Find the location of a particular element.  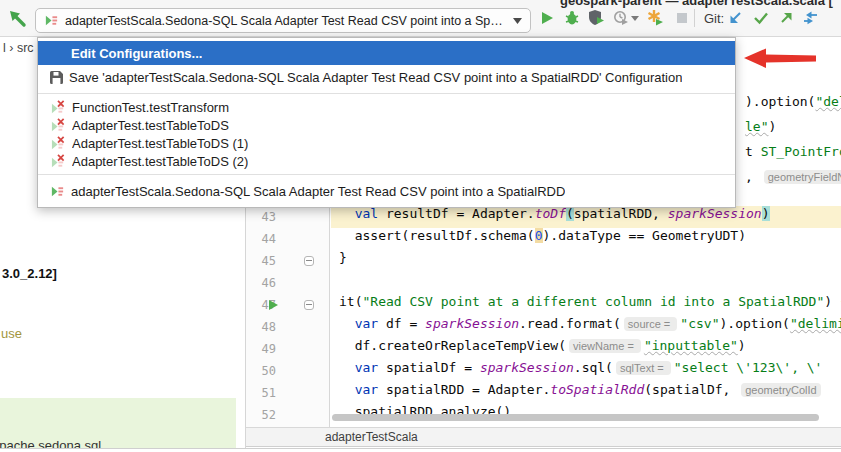

menu-item-recent-configuration: AdapterTest.testTableToDS (1) is located at coordinates (386, 143).